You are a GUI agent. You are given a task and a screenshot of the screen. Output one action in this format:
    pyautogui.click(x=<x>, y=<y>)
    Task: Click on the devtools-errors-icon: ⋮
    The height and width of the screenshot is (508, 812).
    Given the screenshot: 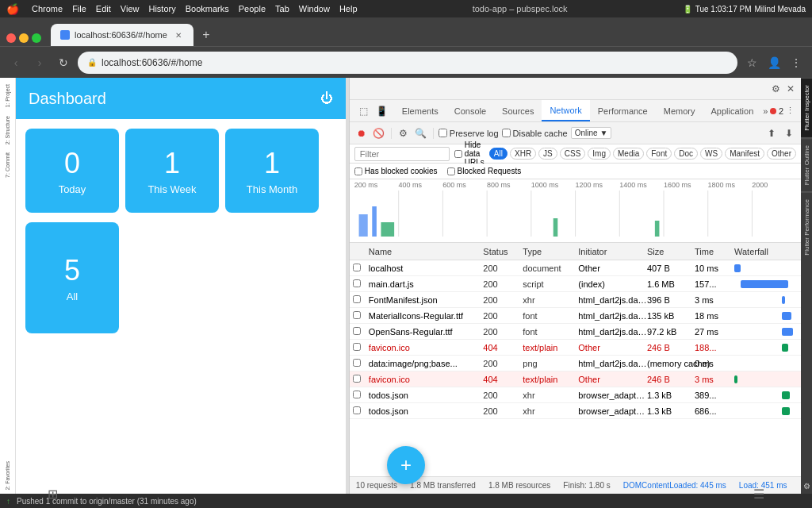 What is the action you would take?
    pyautogui.click(x=790, y=111)
    